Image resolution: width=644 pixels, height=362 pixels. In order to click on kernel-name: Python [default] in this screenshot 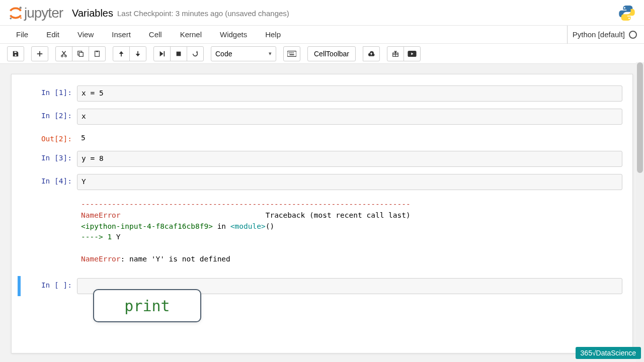, I will do `click(599, 34)`.